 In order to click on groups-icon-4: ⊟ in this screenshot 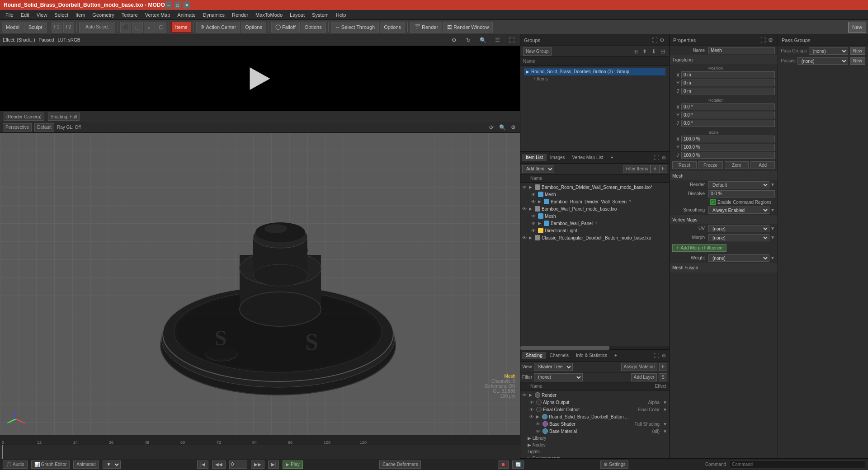, I will do `click(663, 52)`.